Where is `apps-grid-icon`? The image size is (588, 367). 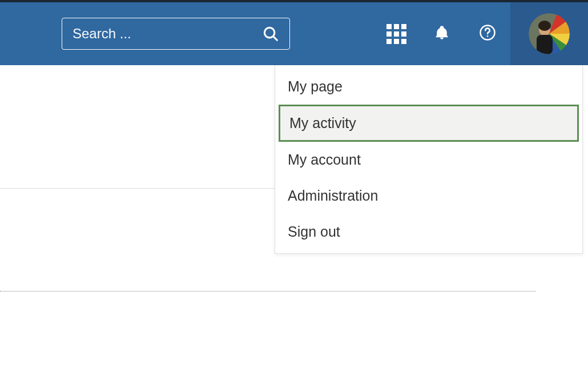
apps-grid-icon is located at coordinates (396, 34).